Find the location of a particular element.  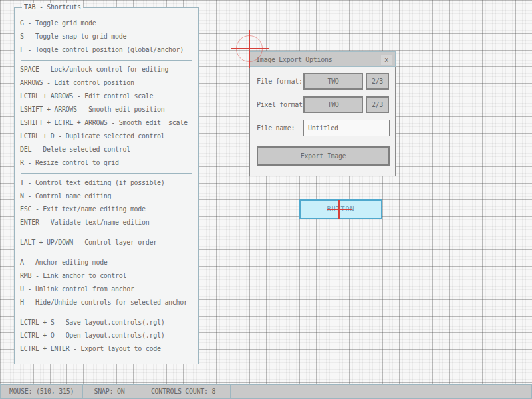

shortcut-line: G - Toggle grid mode is located at coordinates (106, 23).